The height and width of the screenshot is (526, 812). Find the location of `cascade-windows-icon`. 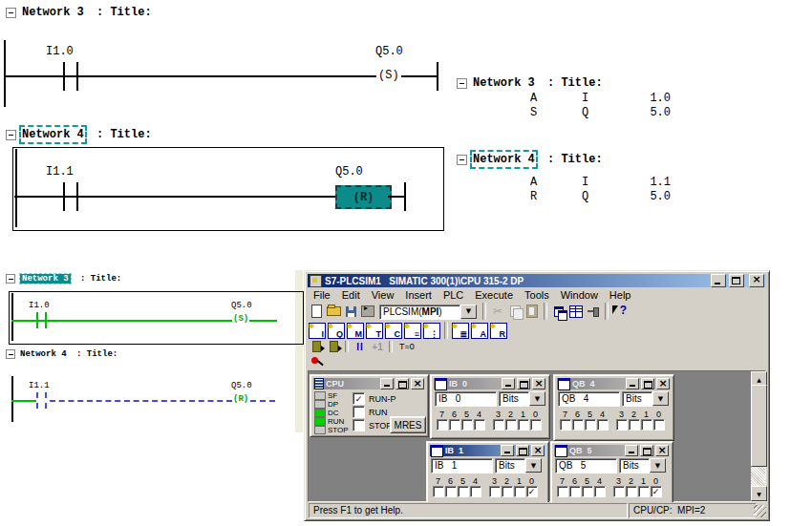

cascade-windows-icon is located at coordinates (559, 311).